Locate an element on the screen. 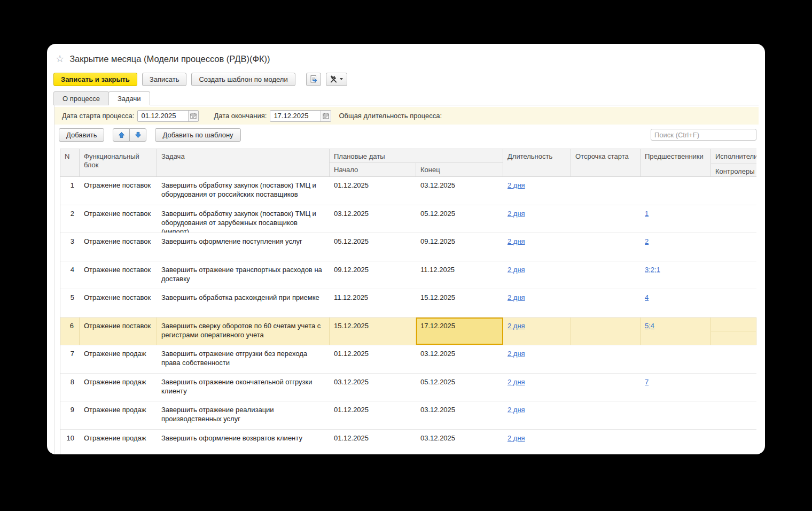 This screenshot has width=812, height=511. create-based-on-button is located at coordinates (314, 79).